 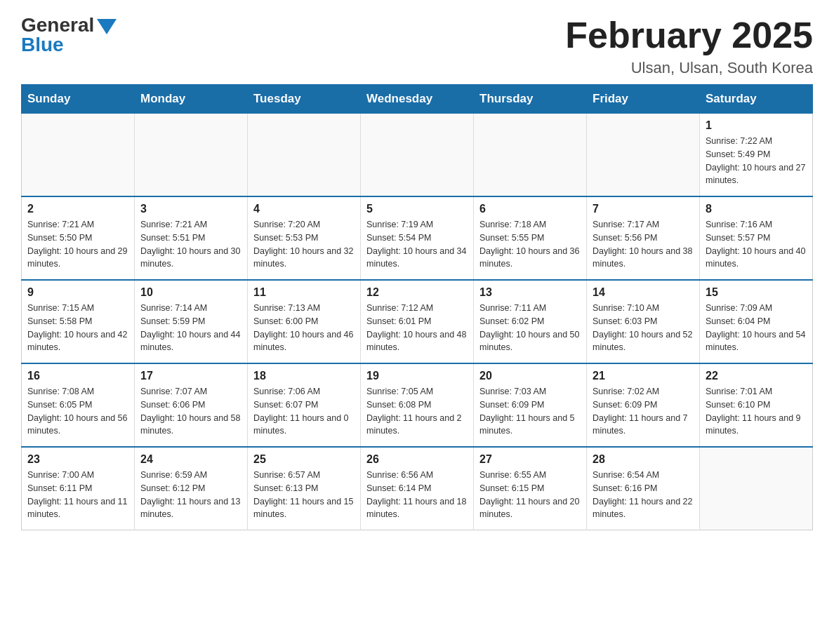 What do you see at coordinates (757, 156) in the screenshot?
I see `calendar-cell: 1Sunrise: 7:22 AM Sunset: 5:49 PM Daylig…` at bounding box center [757, 156].